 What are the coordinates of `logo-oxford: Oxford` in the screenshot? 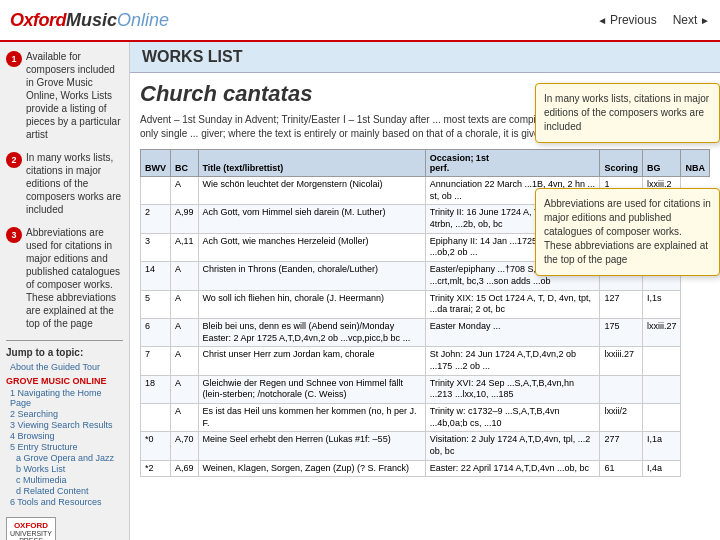 It's located at (38, 20).